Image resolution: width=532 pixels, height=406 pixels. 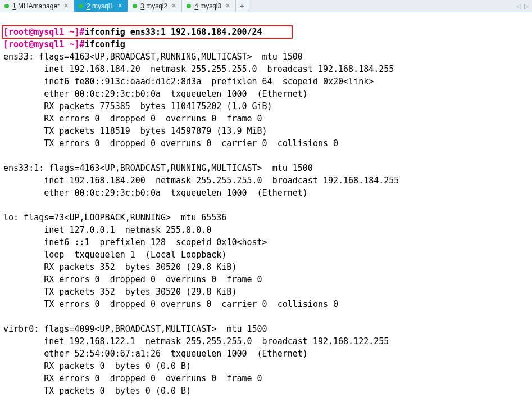 I want to click on command-text: ifconfig, so click(x=105, y=44).